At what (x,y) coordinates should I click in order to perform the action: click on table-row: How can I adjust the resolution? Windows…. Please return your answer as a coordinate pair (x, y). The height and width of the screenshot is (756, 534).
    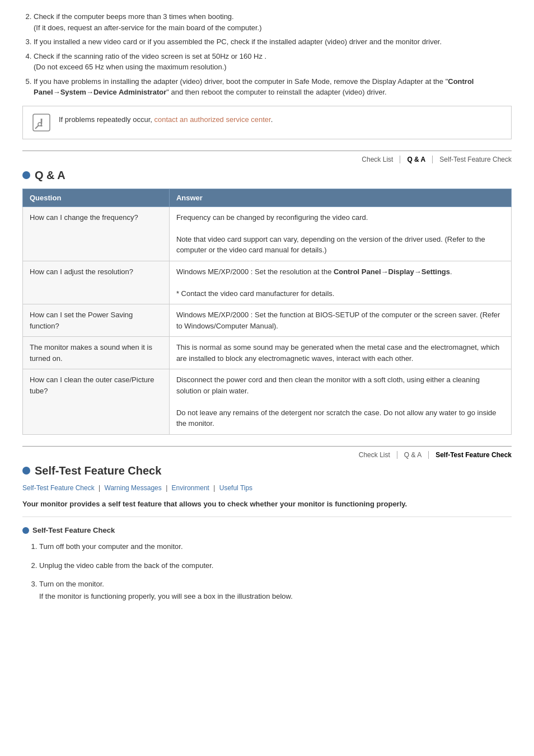
    Looking at the image, I should click on (268, 283).